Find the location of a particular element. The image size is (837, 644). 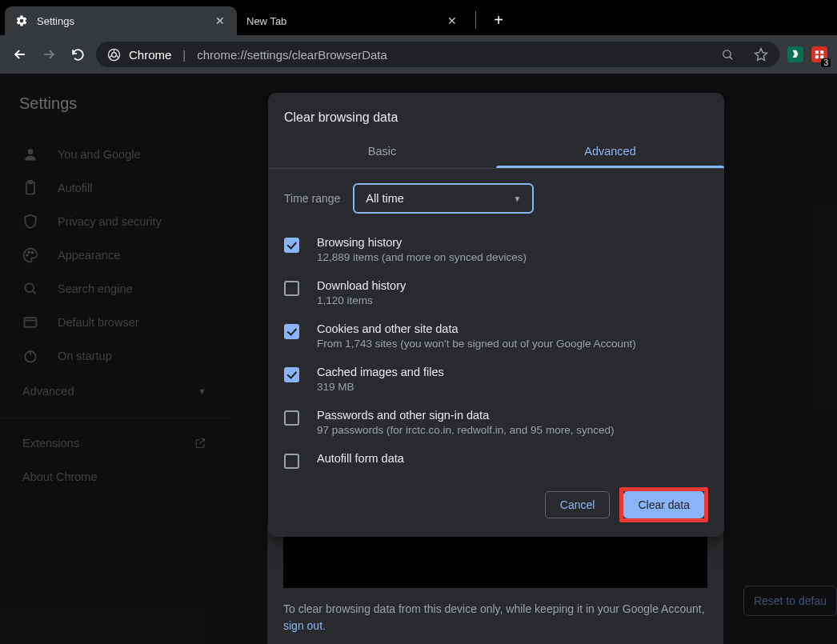

sidebar-item-label: Appearance is located at coordinates (89, 255).